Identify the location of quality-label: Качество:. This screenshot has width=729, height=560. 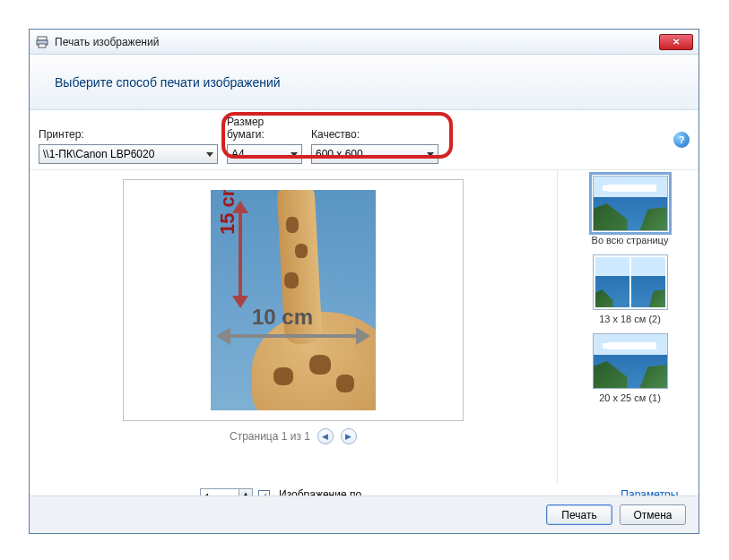
(375, 134).